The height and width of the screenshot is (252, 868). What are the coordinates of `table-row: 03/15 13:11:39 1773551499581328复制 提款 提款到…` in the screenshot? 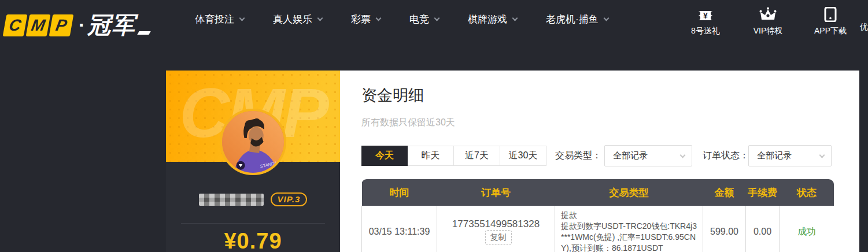 It's located at (598, 229).